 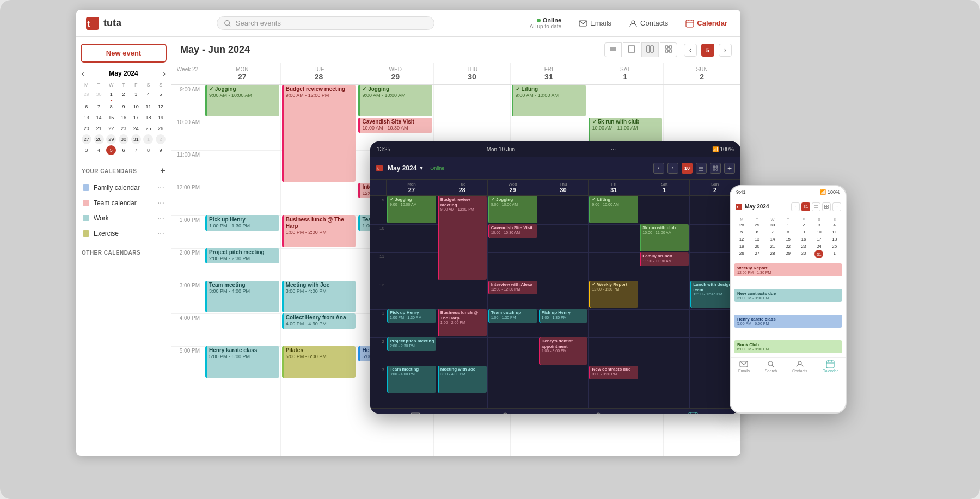 I want to click on tablet-nav-emails: Emails, so click(x=415, y=412).